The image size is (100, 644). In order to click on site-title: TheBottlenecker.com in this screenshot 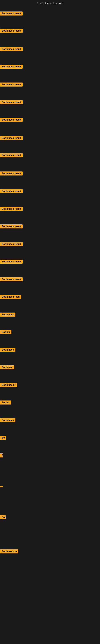, I will do `click(50, 3)`.